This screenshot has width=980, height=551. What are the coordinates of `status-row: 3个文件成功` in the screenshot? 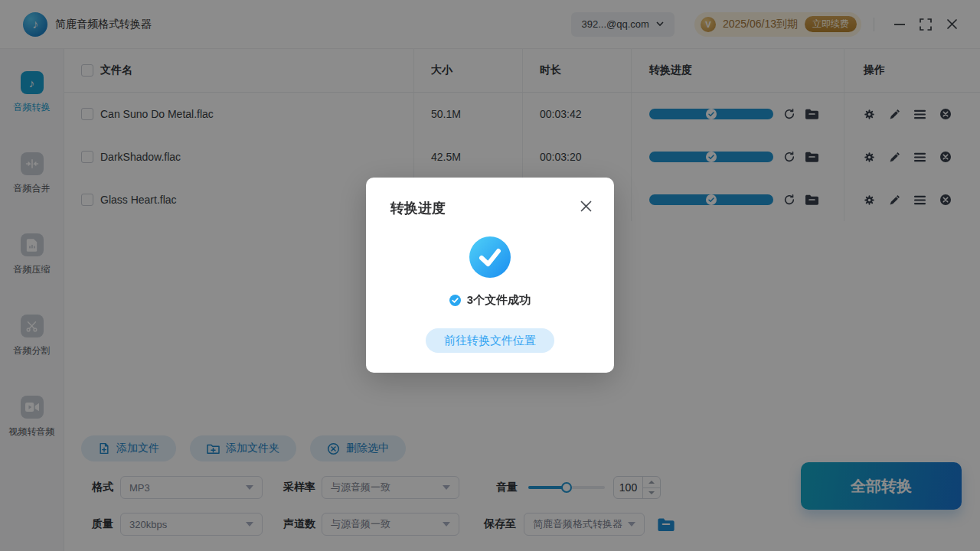 It's located at (490, 300).